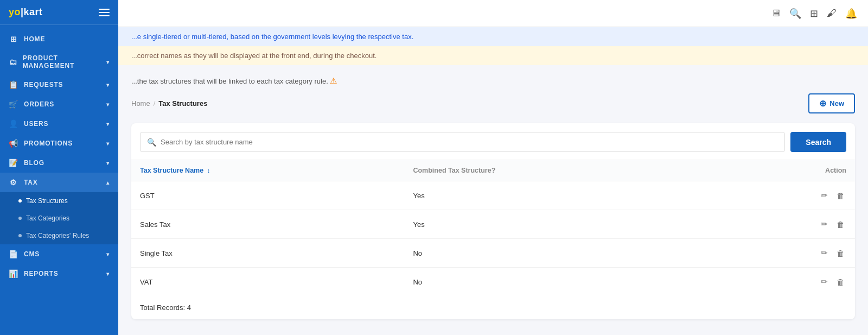  I want to click on sidebar-item-orders-label: ORDERS, so click(39, 104).